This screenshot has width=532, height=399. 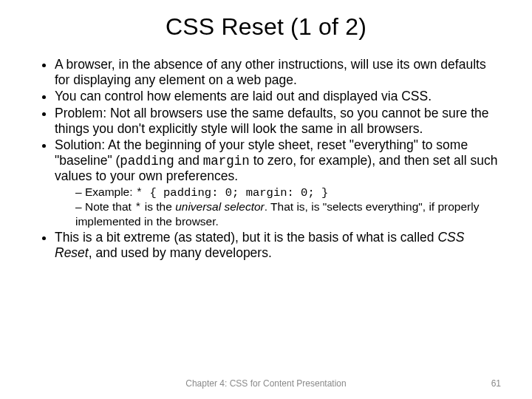 What do you see at coordinates (497, 383) in the screenshot?
I see `footer-page-number: 61` at bounding box center [497, 383].